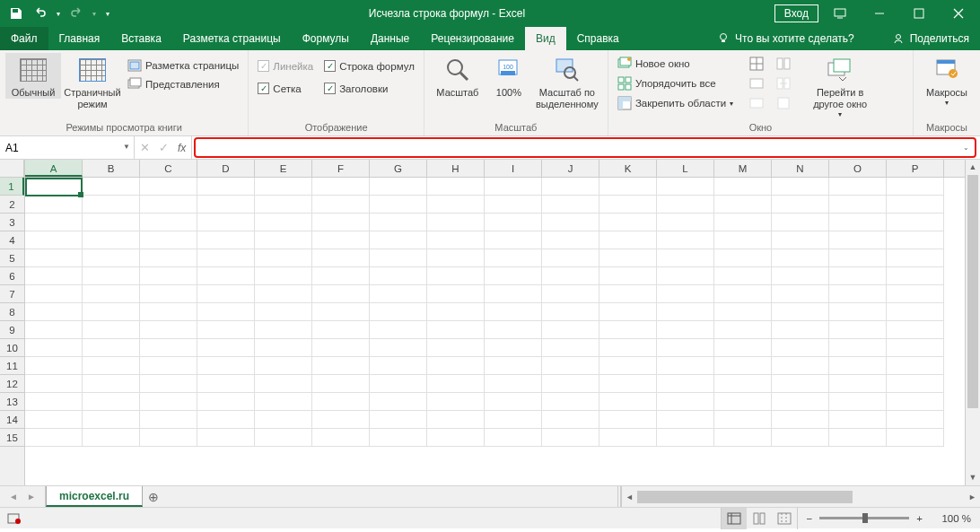 The width and height of the screenshot is (980, 532). I want to click on sheet-next-icon: ►, so click(31, 497).